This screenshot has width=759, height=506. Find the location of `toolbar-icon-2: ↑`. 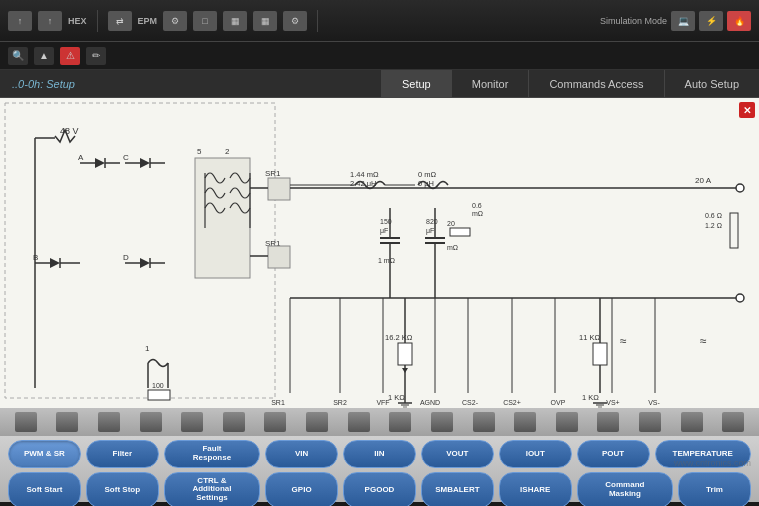

toolbar-icon-2: ↑ is located at coordinates (50, 21).